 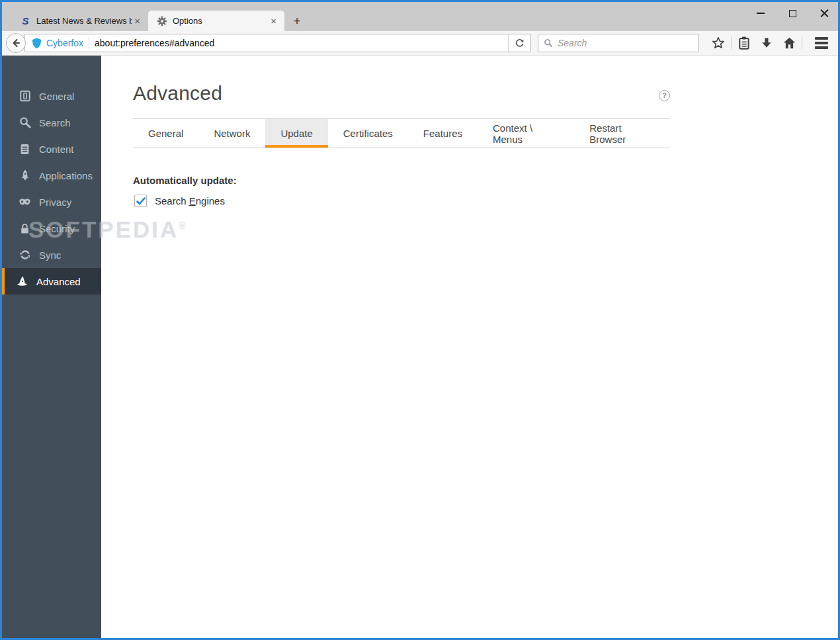 What do you see at coordinates (50, 255) in the screenshot?
I see `sidebar-label: Sync` at bounding box center [50, 255].